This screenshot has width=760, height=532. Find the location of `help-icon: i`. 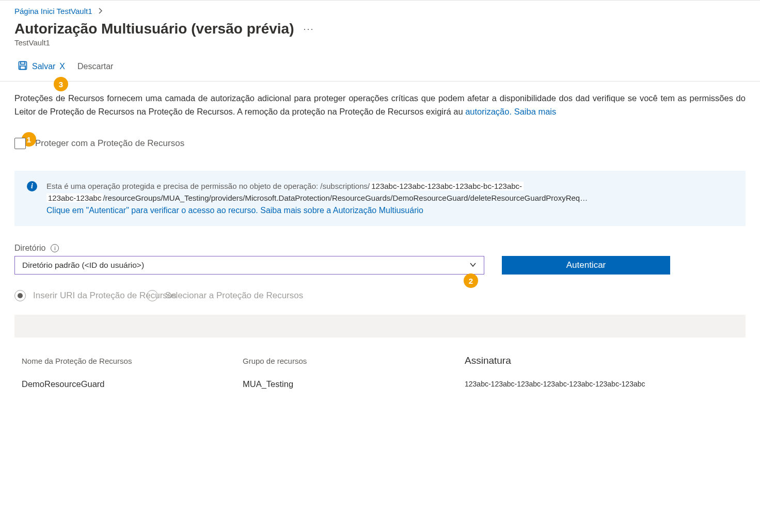

help-icon: i is located at coordinates (55, 248).